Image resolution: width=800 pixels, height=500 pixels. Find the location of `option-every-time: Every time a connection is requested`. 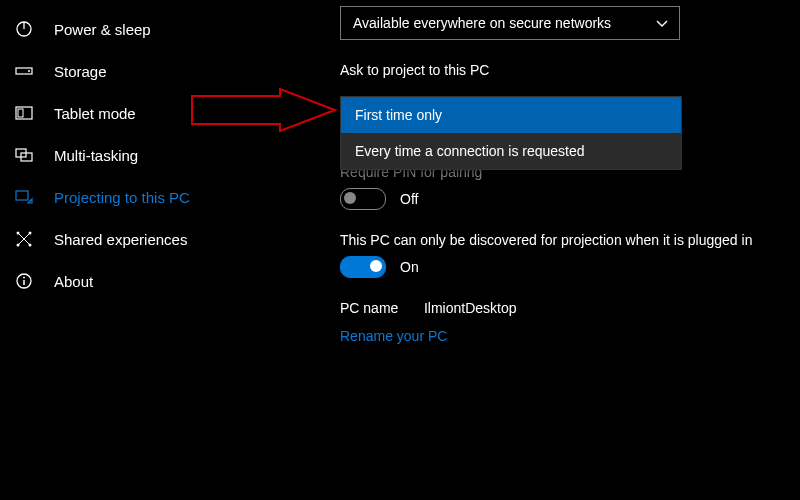

option-every-time: Every time a connection is requested is located at coordinates (511, 151).